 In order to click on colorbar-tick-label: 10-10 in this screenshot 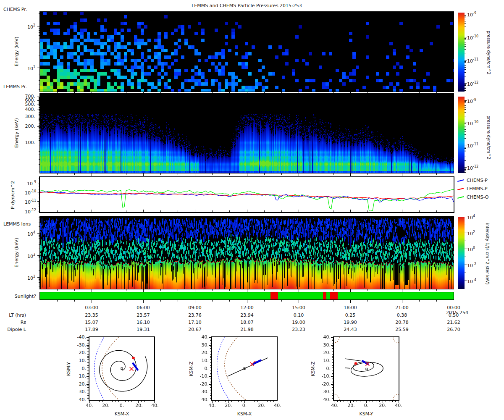, I will do `click(477, 37)`.